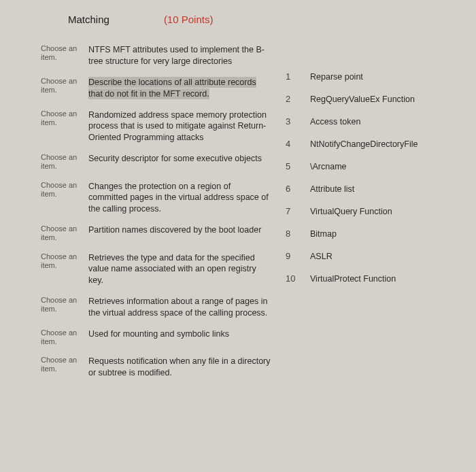 This screenshot has height=472, width=476. I want to click on prompt-text: Requests notification when any file in a…, so click(180, 367).